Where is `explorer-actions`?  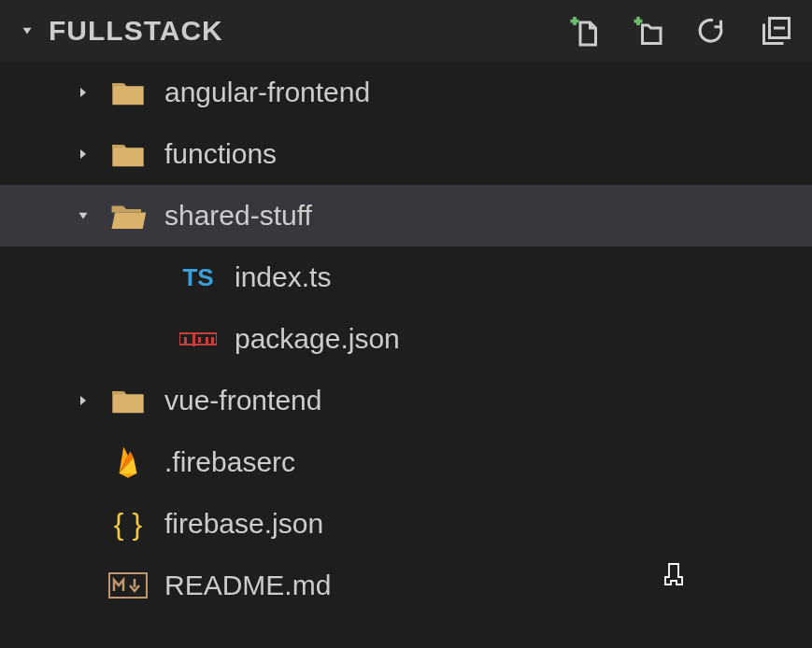
explorer-actions is located at coordinates (681, 31).